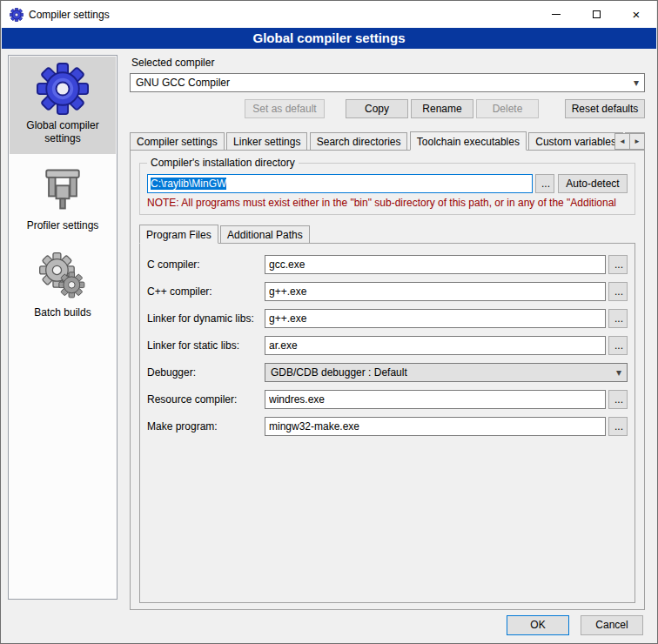 The image size is (658, 644). Describe the element at coordinates (468, 141) in the screenshot. I see `tab-toolchain-executables: Toolchain executables` at that location.